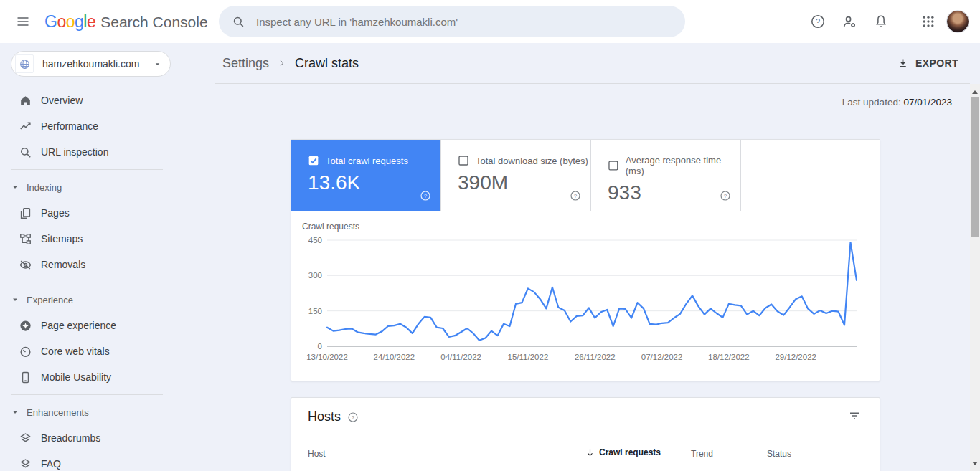  Describe the element at coordinates (666, 175) in the screenshot. I see `tab-average-response-time: Average response time (ms) 933 ?` at that location.